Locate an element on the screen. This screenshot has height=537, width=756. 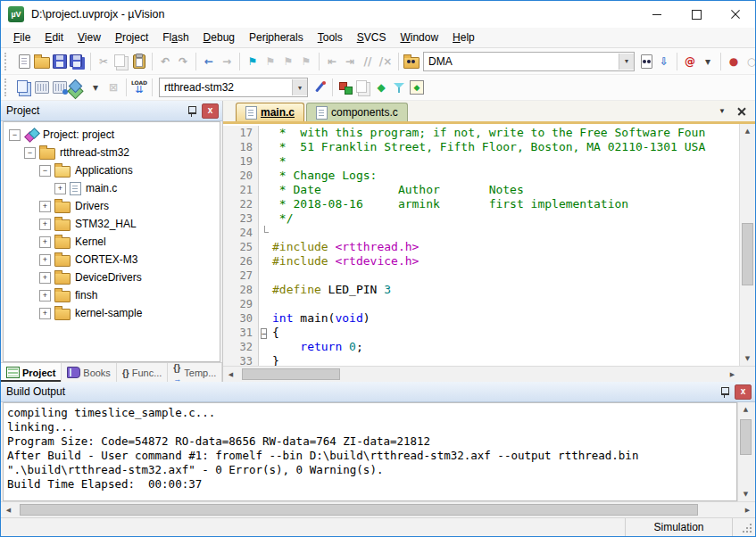
open-folder-icon is located at coordinates (42, 62).